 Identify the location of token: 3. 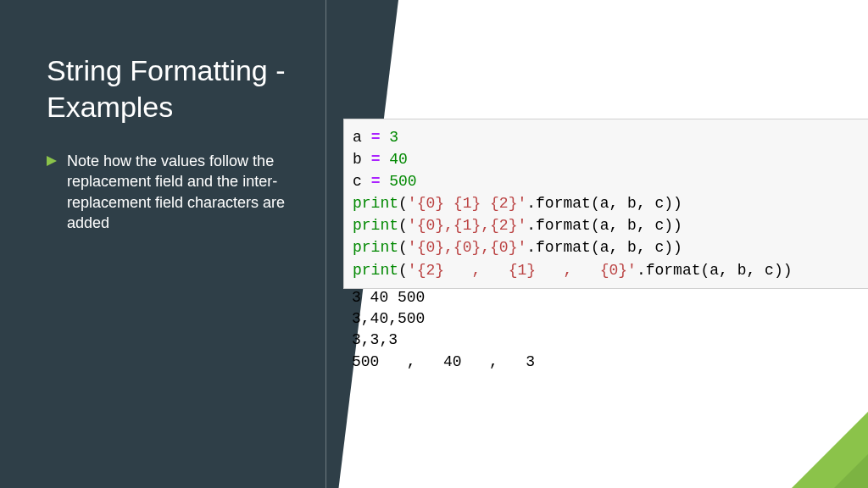
(393, 137).